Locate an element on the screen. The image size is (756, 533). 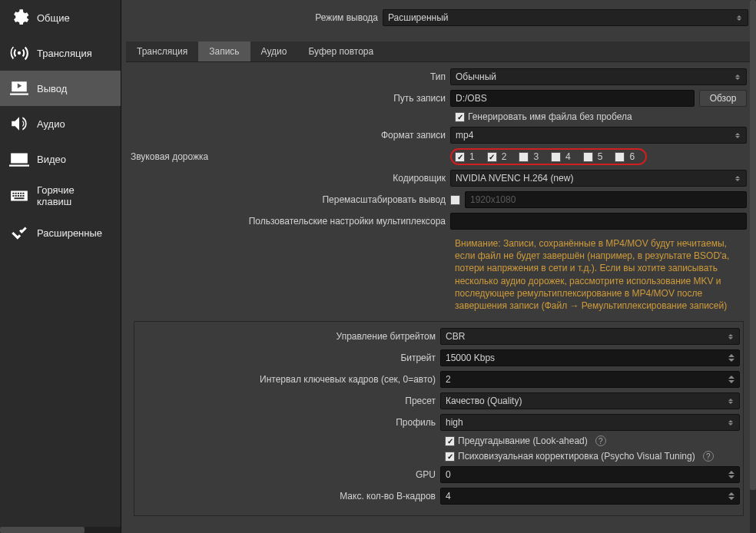
sidebar-item-output: Вывод is located at coordinates (60, 88).